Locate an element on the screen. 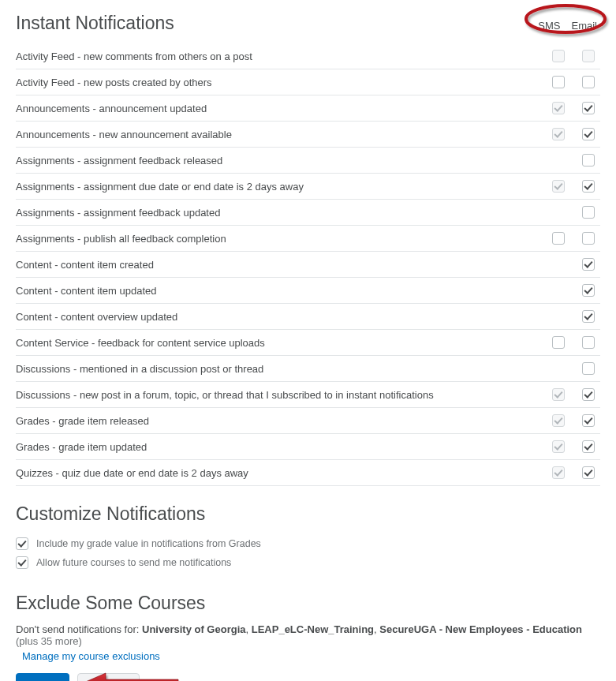 This screenshot has width=616, height=681. save-button: Save is located at coordinates (43, 677).